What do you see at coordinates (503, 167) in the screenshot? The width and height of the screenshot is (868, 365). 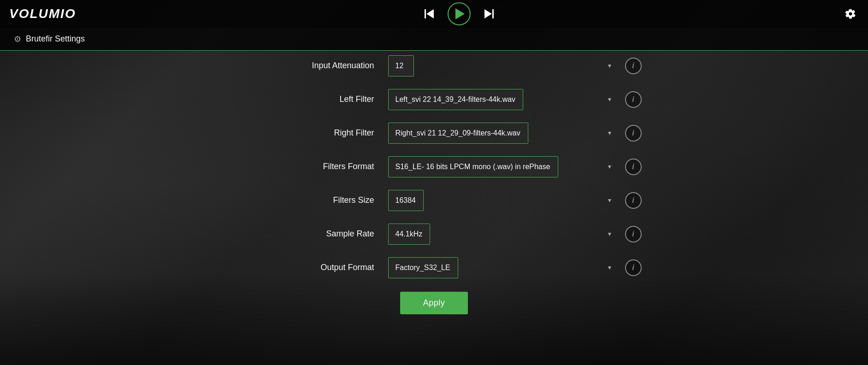 I see `filters-format-select-wrapper: S16_LE- 16 bits LPCM mono (.wav) in rePh…` at bounding box center [503, 167].